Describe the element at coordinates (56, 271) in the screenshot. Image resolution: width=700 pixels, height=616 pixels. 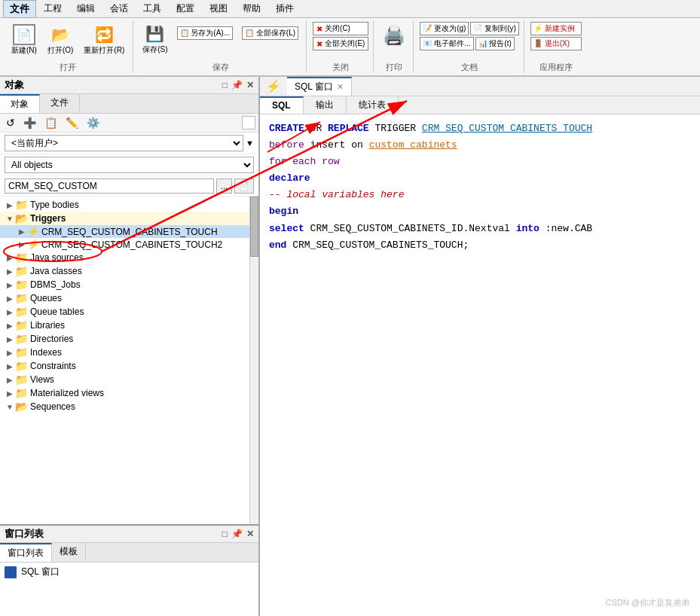
I see `tree-label: Java classes` at that location.